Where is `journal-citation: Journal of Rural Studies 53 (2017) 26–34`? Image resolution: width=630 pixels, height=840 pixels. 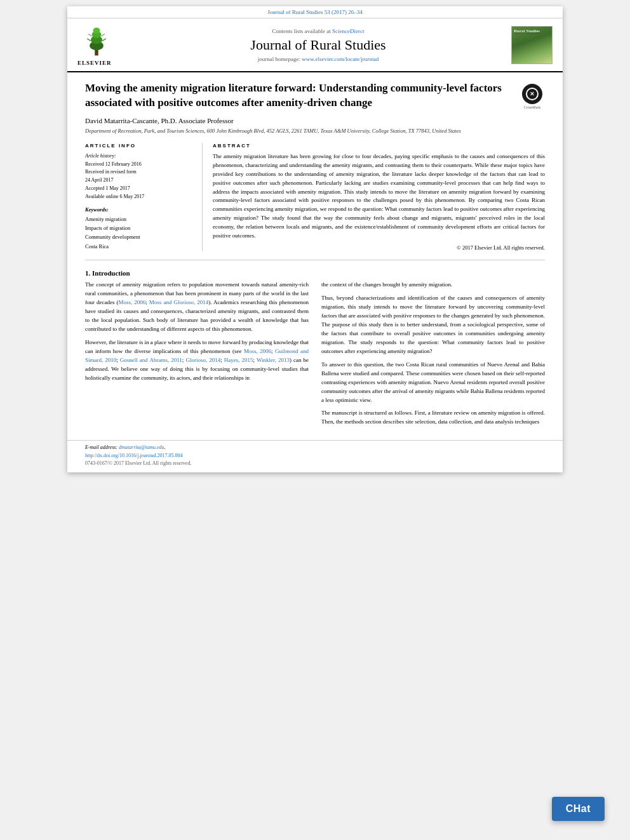
journal-citation: Journal of Rural Studies 53 (2017) 26–34 is located at coordinates (315, 13).